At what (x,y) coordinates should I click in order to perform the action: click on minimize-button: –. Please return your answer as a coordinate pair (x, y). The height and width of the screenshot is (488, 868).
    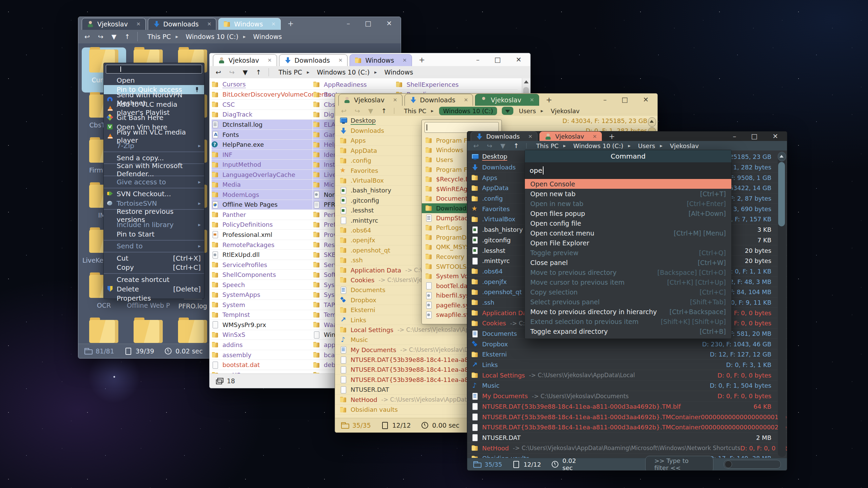
    Looking at the image, I should click on (478, 60).